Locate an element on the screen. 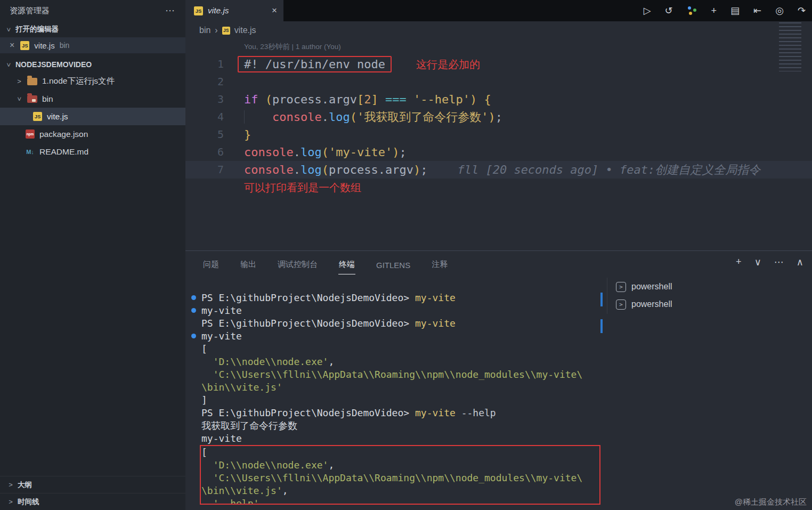 The height and width of the screenshot is (510, 812). breadcrumb-file: vite.js is located at coordinates (245, 30).